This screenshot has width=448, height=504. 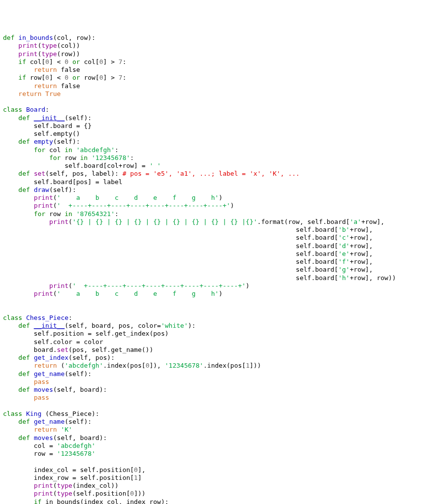 I want to click on code-line: def in_bounds(col, row):, so click(x=224, y=38).